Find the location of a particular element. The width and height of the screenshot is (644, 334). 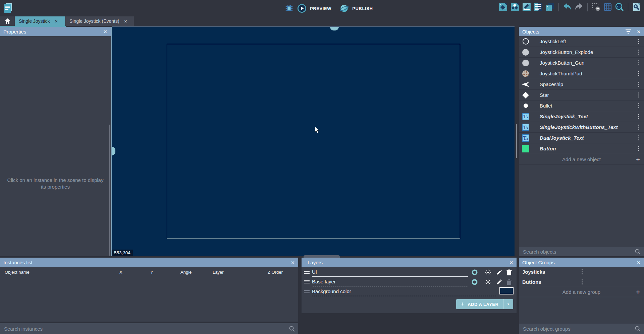

publish-planet-icon is located at coordinates (344, 8).